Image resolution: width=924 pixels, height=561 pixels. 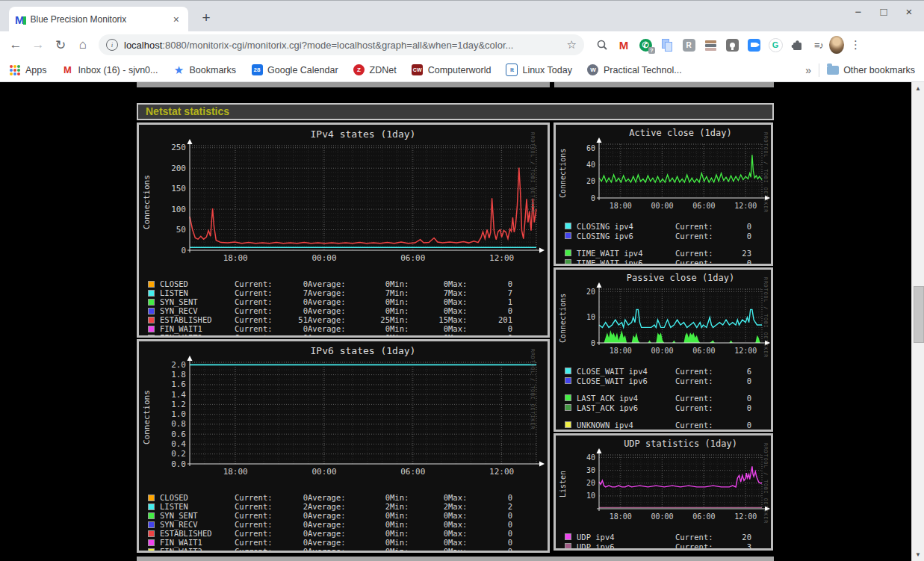 What do you see at coordinates (179, 414) in the screenshot?
I see `svg-text: 1.0` at bounding box center [179, 414].